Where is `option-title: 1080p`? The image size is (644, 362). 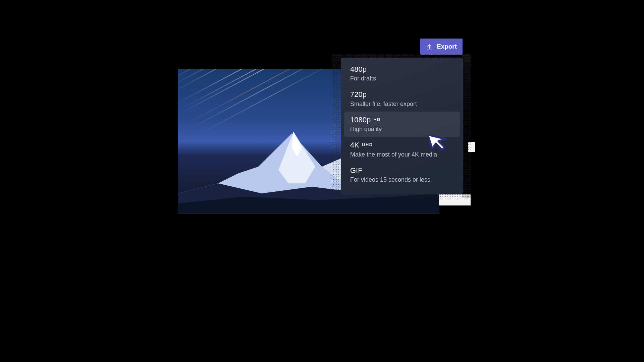
option-title: 1080p is located at coordinates (360, 120).